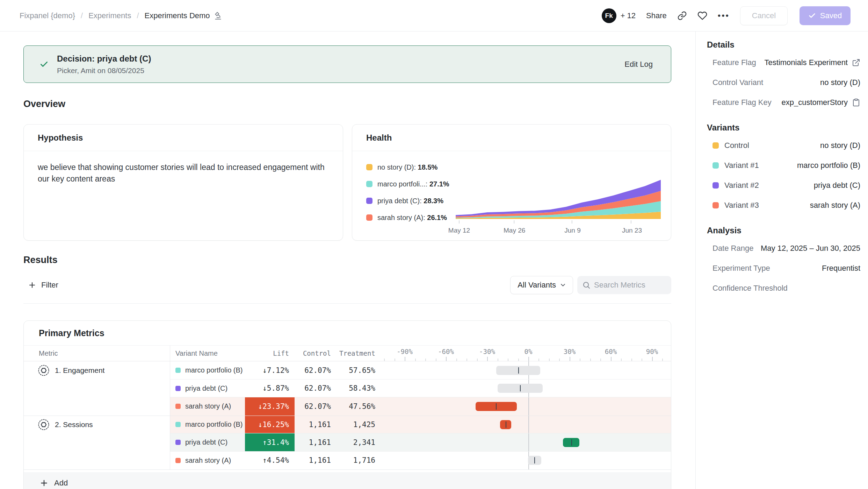  I want to click on sidebar-row: Variant #1marco portfolio (B), so click(783, 165).